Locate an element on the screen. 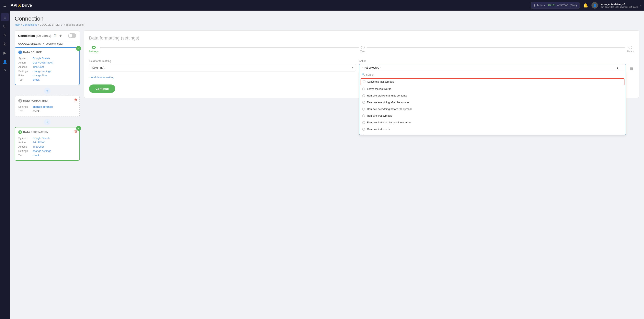 The image size is (644, 319). add-between-1-2-button: + is located at coordinates (47, 91).